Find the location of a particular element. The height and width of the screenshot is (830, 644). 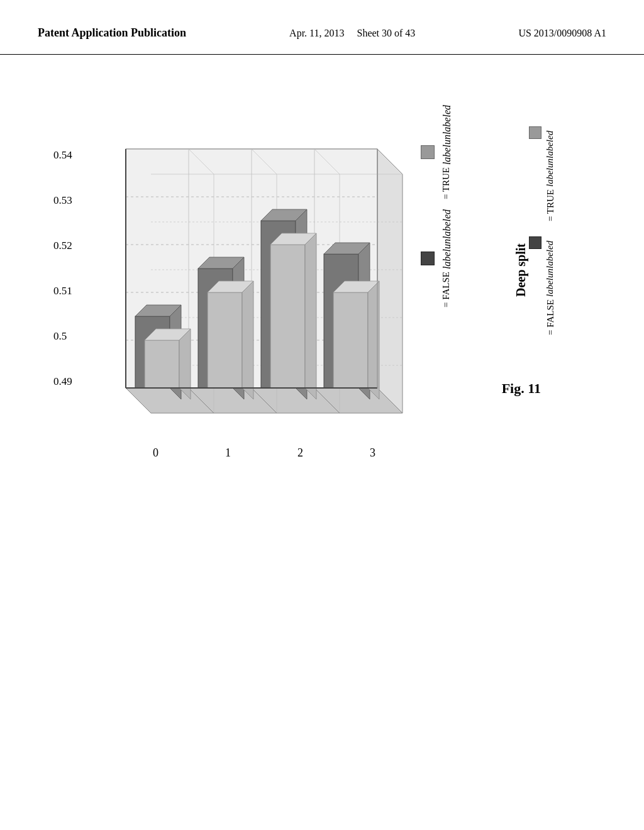

header-center: Apr. 11, 2013 Sheet 30 of 43 is located at coordinates (352, 33).